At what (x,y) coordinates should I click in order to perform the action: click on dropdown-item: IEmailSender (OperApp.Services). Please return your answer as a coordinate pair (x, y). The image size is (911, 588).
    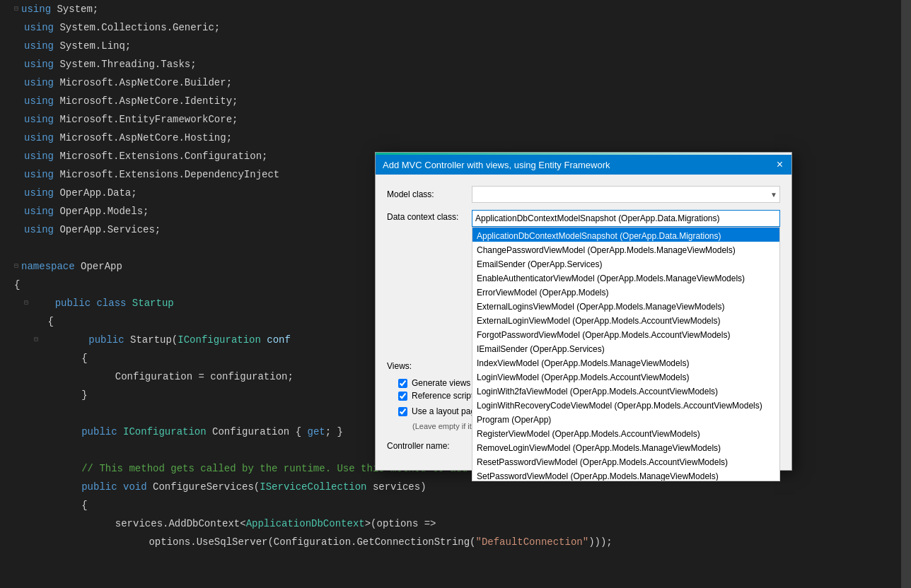
    Looking at the image, I should click on (626, 348).